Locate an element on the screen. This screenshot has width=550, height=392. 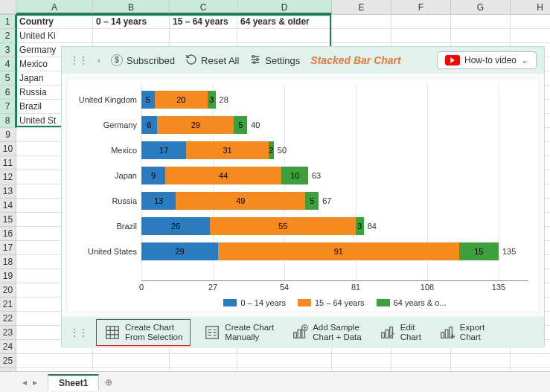
row-header: 15 is located at coordinates (8, 220).